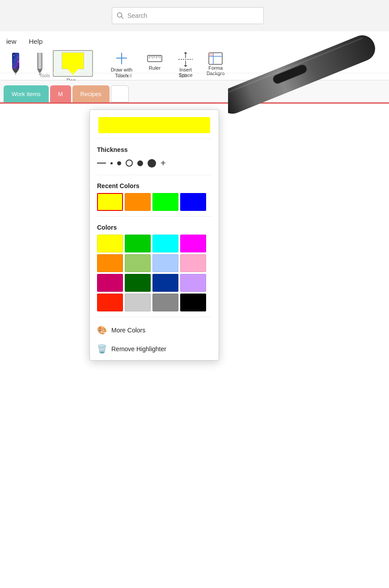 The width and height of the screenshot is (389, 588). I want to click on tab-work-items: Work items, so click(26, 94).